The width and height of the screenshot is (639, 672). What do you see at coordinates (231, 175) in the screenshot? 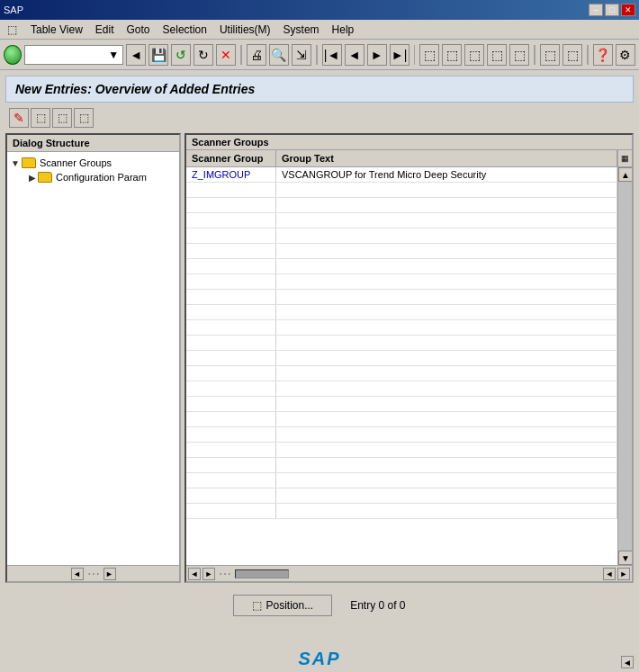
I see `cell-scanner-group: Z_IMGROUP` at bounding box center [231, 175].